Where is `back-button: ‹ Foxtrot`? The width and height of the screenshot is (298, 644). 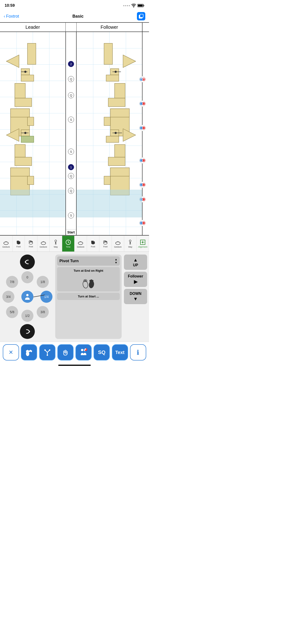
back-button: ‹ Foxtrot is located at coordinates (12, 16).